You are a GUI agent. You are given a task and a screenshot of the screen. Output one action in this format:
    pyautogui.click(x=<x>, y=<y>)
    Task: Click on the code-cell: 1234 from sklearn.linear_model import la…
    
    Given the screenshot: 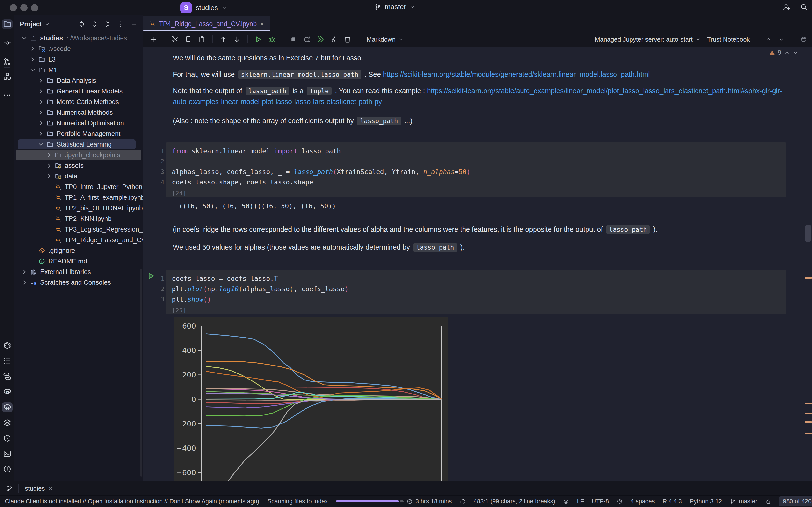 What is the action you would take?
    pyautogui.click(x=464, y=170)
    